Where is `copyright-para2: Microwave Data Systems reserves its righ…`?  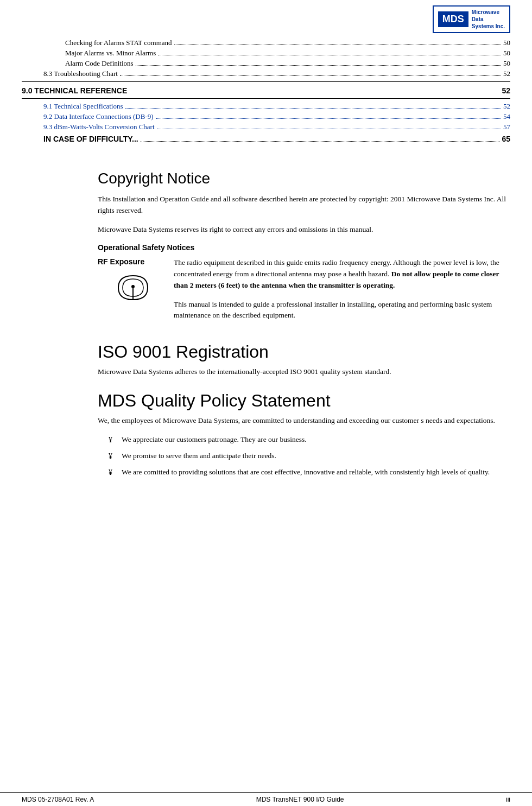
copyright-para2: Microwave Data Systems reserves its righ… is located at coordinates (304, 230).